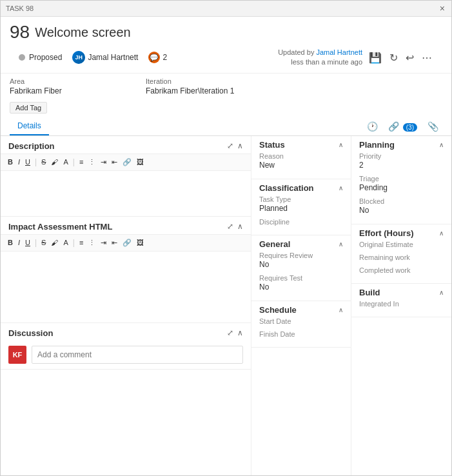 The height and width of the screenshot is (476, 452). I want to click on description-icons: ⤢ ∧, so click(235, 146).